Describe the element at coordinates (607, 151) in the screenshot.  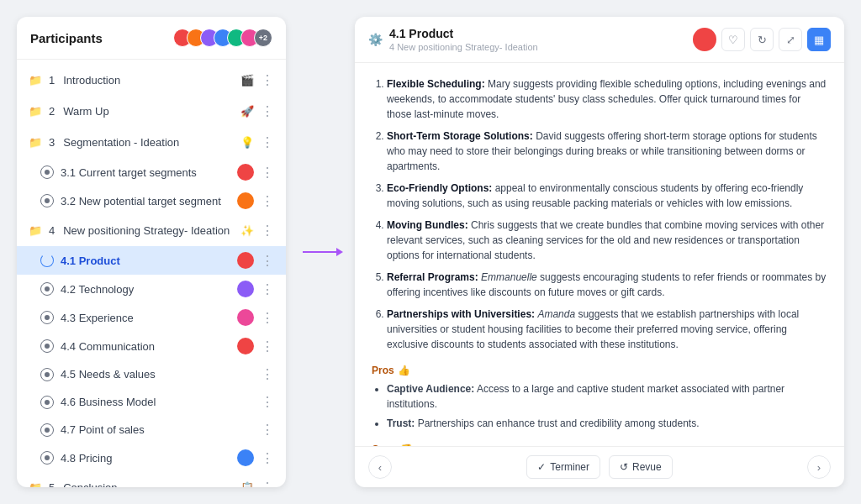
I see `list-item-2: Short-Term Storage Solutions: David sugg…` at that location.